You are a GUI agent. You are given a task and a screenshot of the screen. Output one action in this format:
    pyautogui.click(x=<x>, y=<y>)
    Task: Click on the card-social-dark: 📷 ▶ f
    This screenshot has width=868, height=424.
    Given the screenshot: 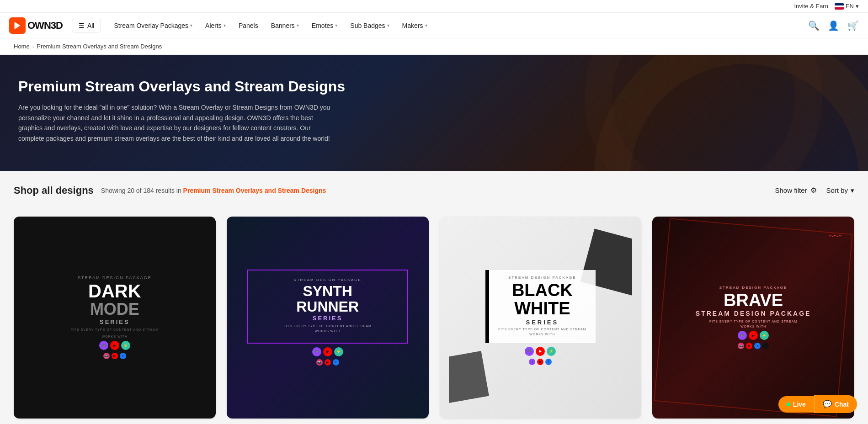 What is the action you would take?
    pyautogui.click(x=115, y=356)
    